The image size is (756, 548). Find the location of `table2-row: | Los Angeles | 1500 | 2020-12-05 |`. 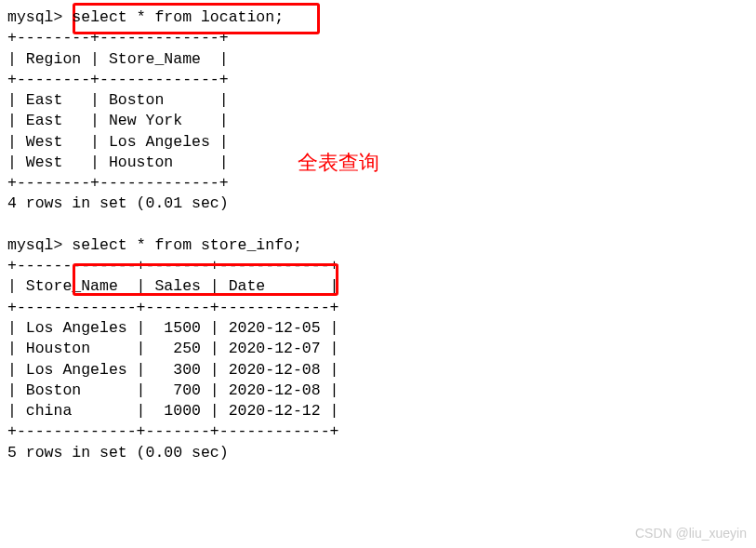

table2-row: | Los Angeles | 1500 | 2020-12-05 | is located at coordinates (378, 328).